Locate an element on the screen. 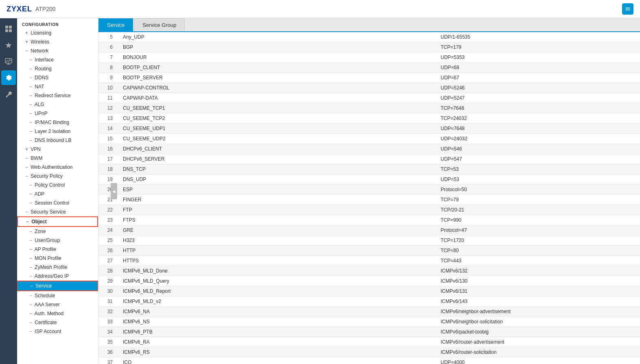 The height and width of the screenshot is (364, 640). row-name: ICQ is located at coordinates (277, 361).